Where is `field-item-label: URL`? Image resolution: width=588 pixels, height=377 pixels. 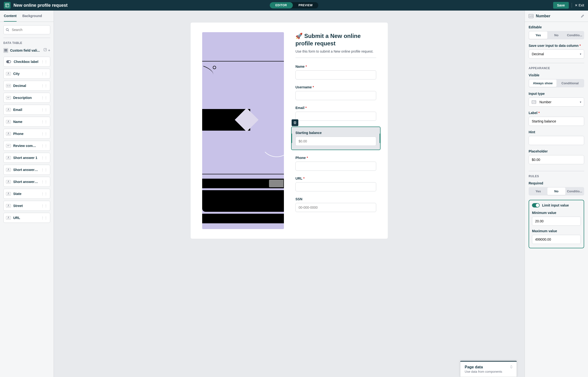
field-item-label: URL is located at coordinates (26, 218).